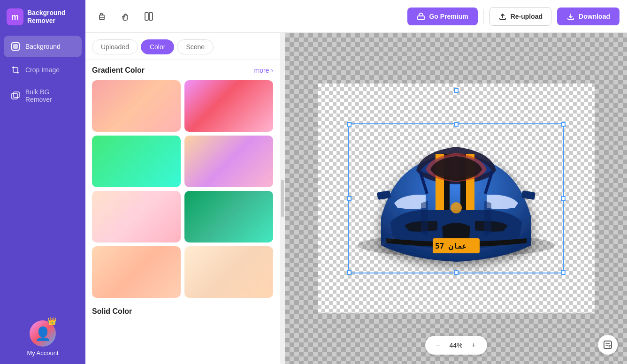  What do you see at coordinates (520, 16) in the screenshot?
I see `reupload-button: Re-upload` at bounding box center [520, 16].